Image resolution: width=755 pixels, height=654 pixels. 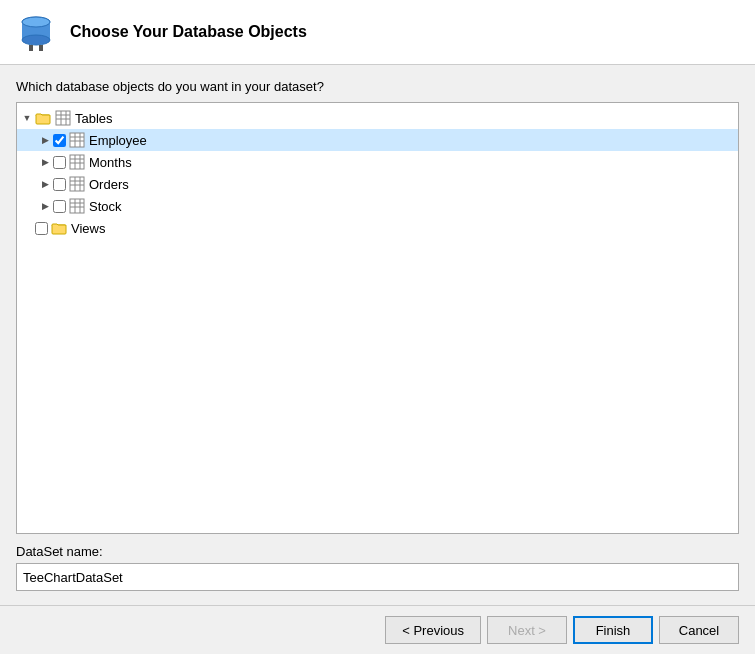 What do you see at coordinates (699, 630) in the screenshot?
I see `cancel-button: Cancel` at bounding box center [699, 630].